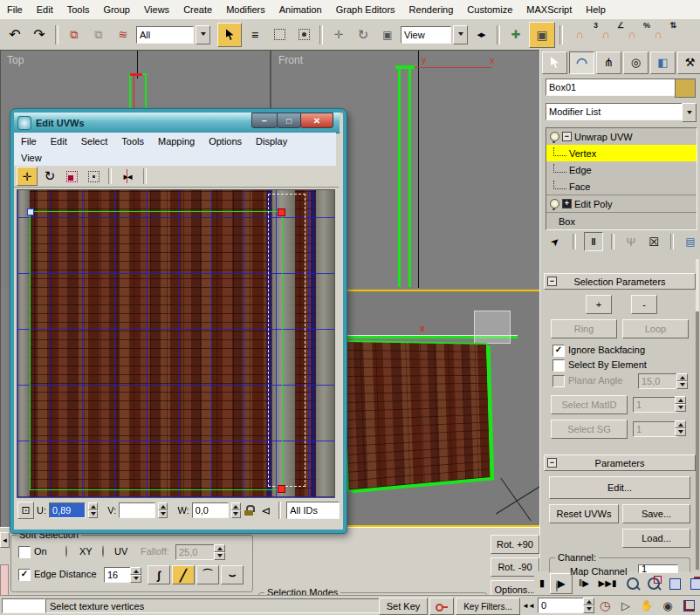 The image size is (700, 615). I want to click on select-sg-button: Select SG, so click(589, 429).